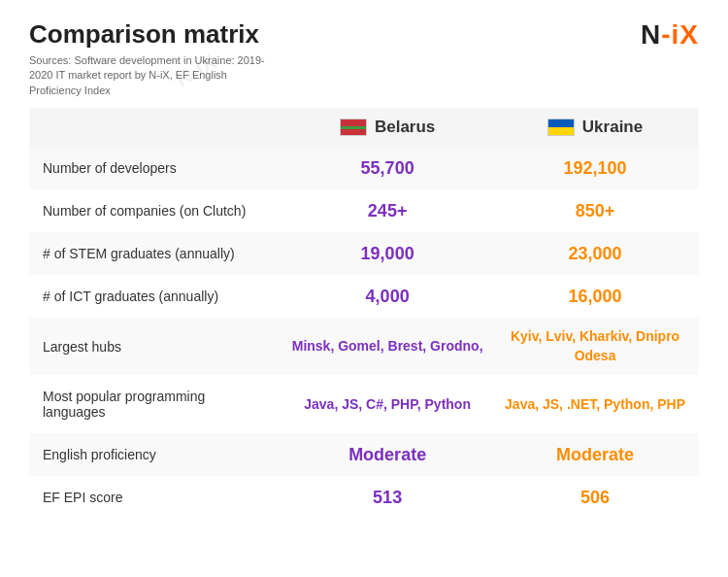  I want to click on table-row: EF EPI score513506, so click(364, 497).